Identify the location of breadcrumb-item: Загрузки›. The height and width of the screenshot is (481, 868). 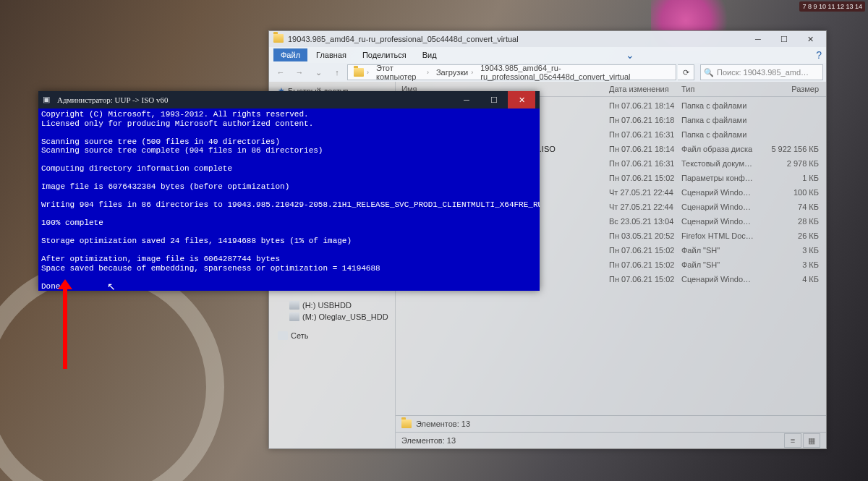
(456, 72).